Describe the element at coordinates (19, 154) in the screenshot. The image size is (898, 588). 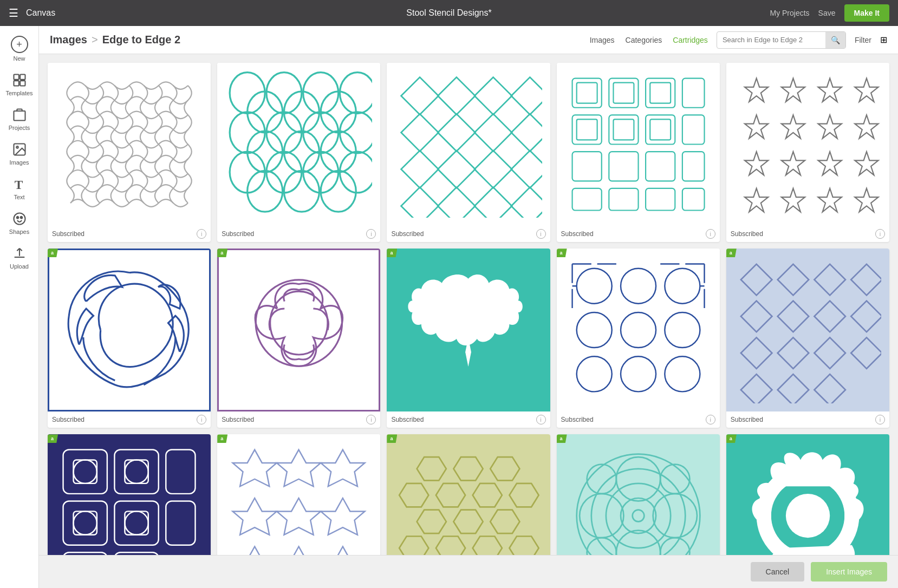
I see `sidebar-item-images: Images` at that location.